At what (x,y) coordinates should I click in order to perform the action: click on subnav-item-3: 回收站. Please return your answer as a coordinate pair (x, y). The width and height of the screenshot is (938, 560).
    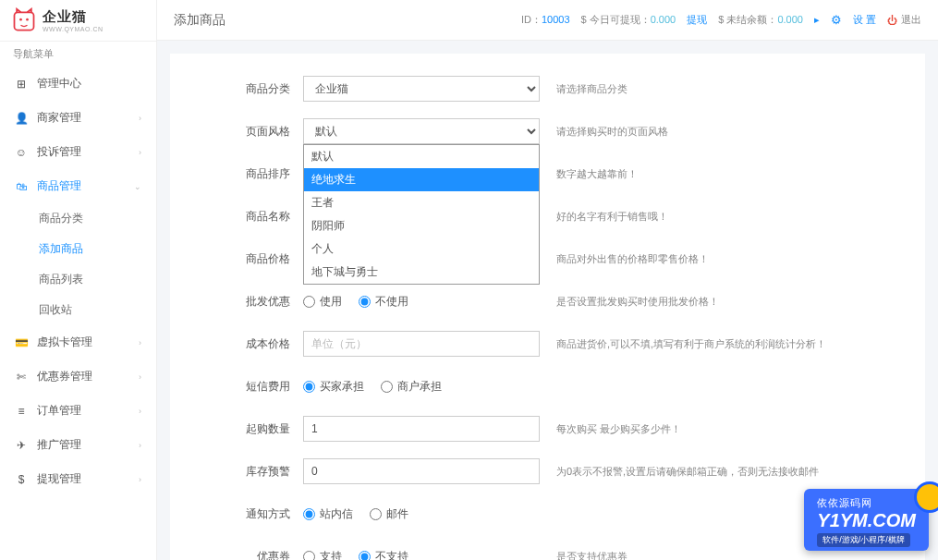
    Looking at the image, I should click on (78, 310).